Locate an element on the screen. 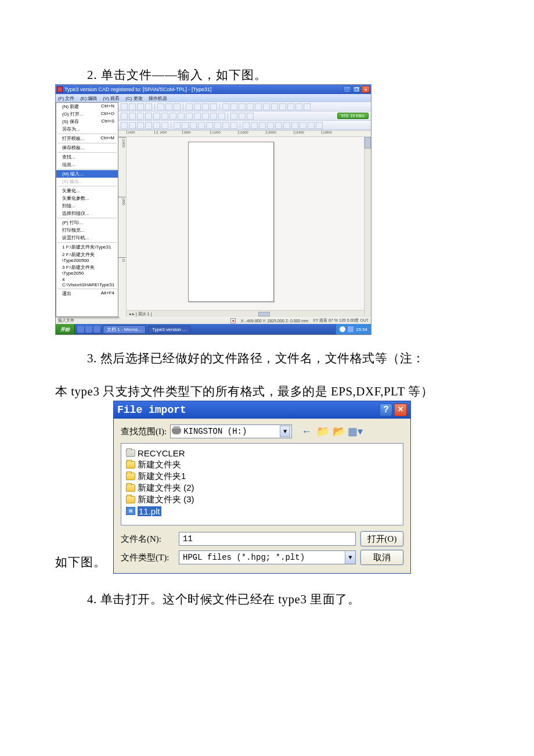 Image resolution: width=534 pixels, height=756 pixels. menu-modify: (C) 更改 is located at coordinates (134, 99).